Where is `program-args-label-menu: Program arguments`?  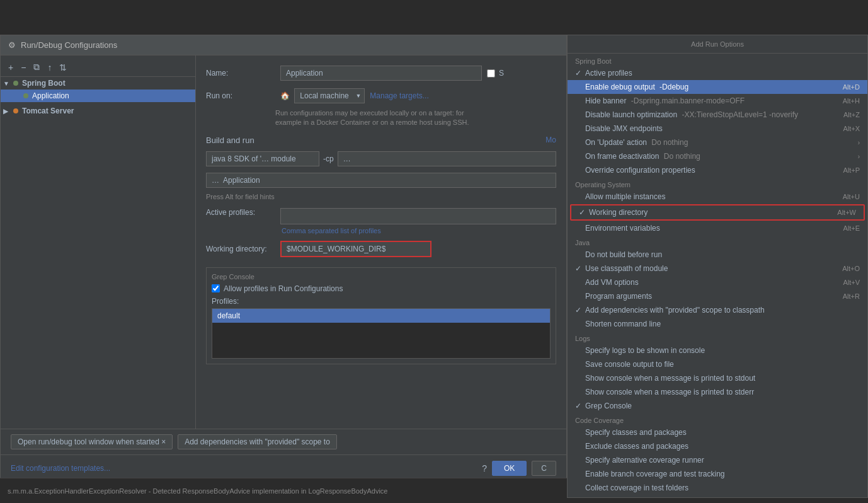 program-args-label-menu: Program arguments is located at coordinates (707, 296).